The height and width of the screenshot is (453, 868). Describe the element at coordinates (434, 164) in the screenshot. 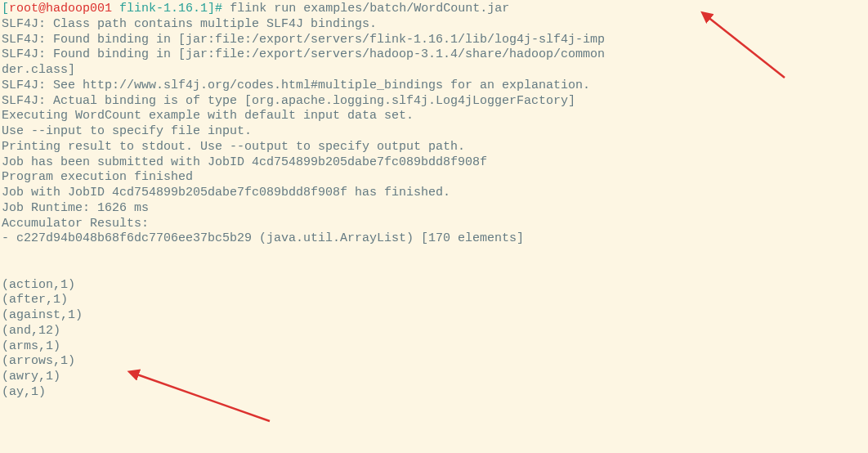

I see `output-line: Job has been submitted with JobID 4cd754…` at that location.